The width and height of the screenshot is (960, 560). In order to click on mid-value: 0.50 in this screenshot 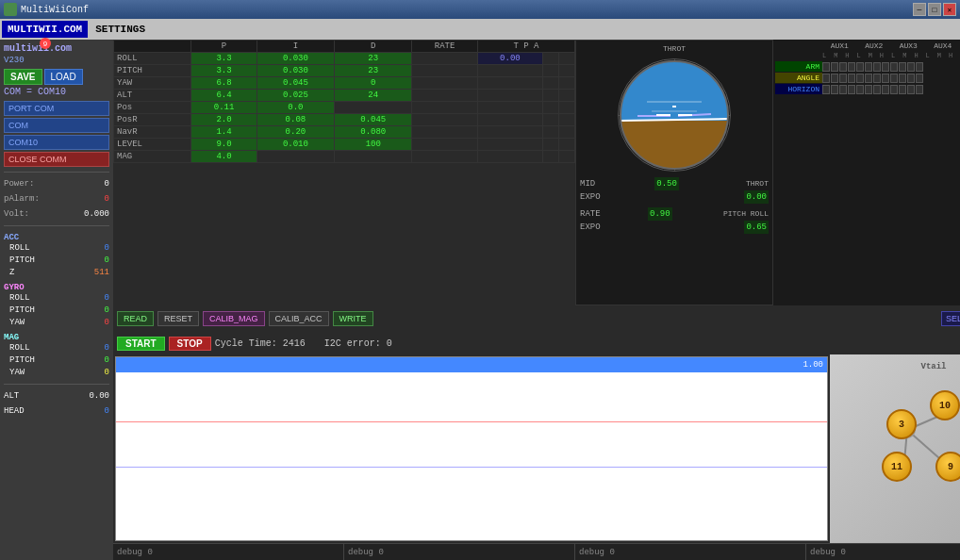, I will do `click(667, 184)`.